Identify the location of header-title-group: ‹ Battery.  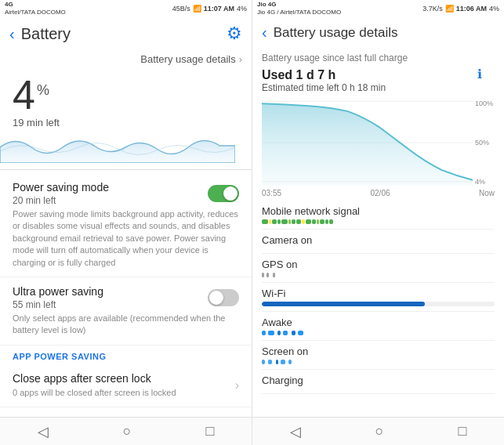
(40, 34).